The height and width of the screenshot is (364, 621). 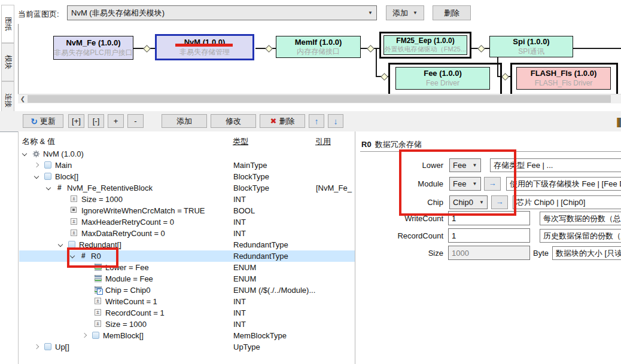 What do you see at coordinates (184, 121) in the screenshot?
I see `add-label: 添加` at bounding box center [184, 121].